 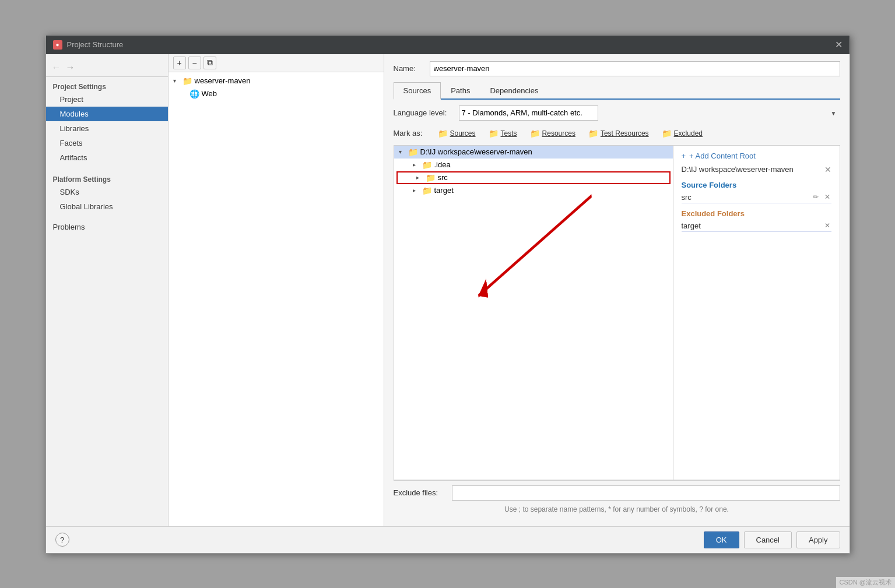 What do you see at coordinates (684, 156) in the screenshot?
I see `plus-icon: +` at bounding box center [684, 156].